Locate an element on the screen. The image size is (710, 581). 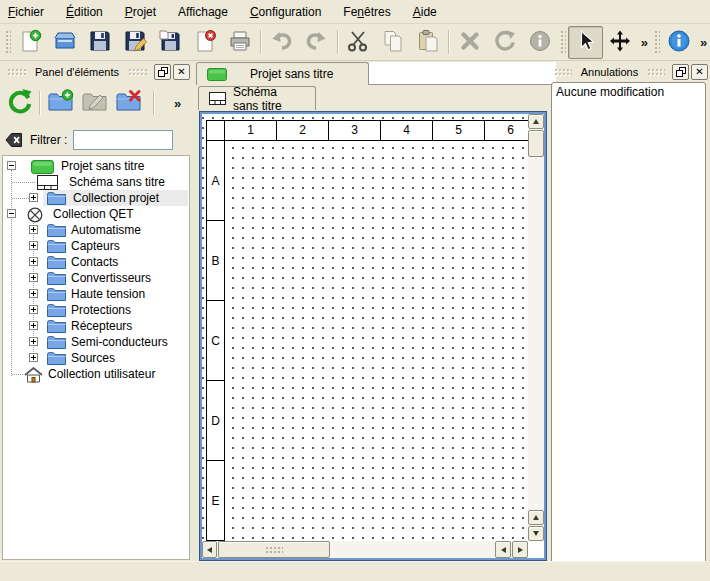
menu-aide: Aide is located at coordinates (425, 12).